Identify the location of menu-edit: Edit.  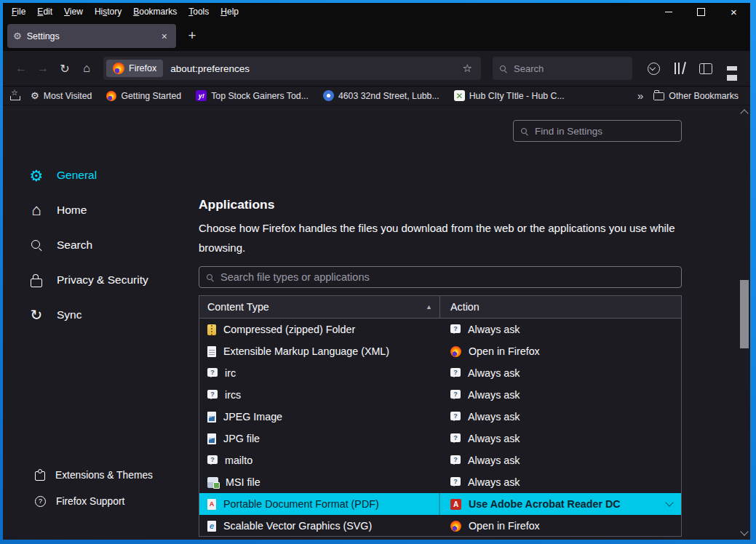
(45, 12).